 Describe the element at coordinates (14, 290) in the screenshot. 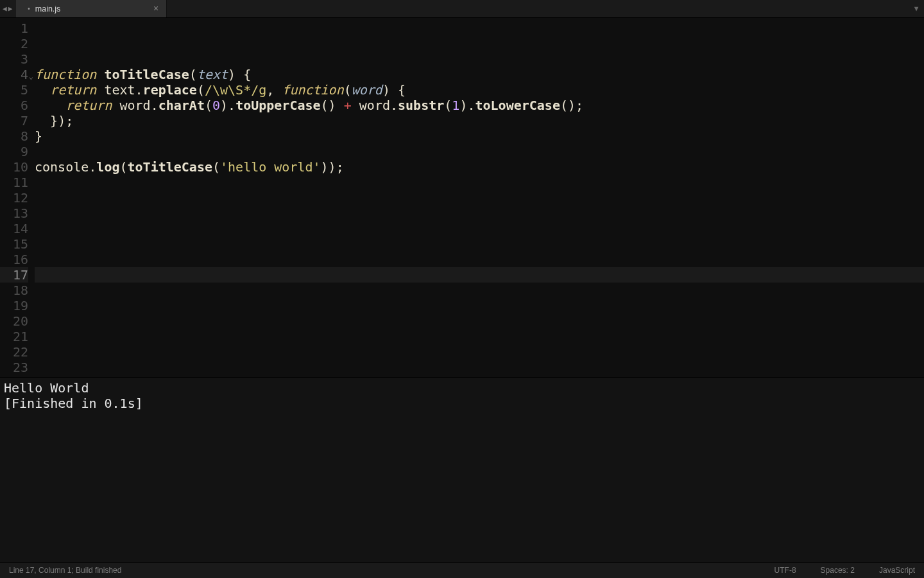

I see `line-number: 18` at that location.